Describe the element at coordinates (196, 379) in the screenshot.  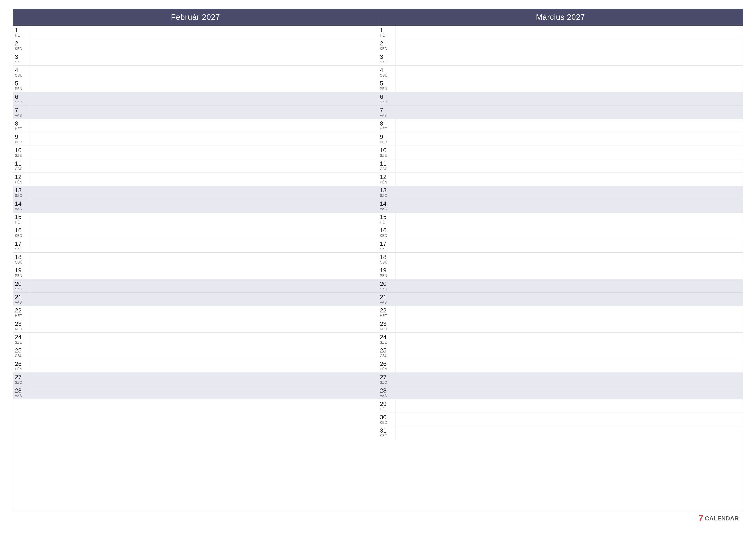
I see `day-row: 27SZO` at that location.